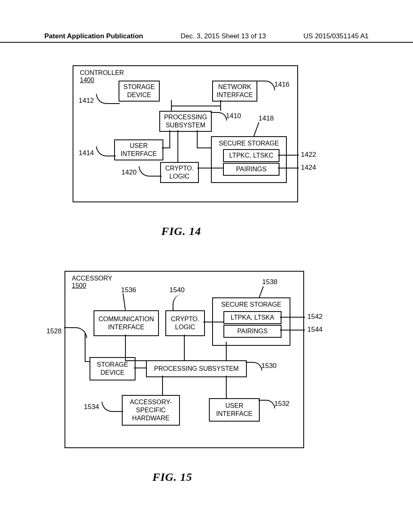  Describe the element at coordinates (186, 121) in the screenshot. I see `fig14-processing-subsystem-box: PROCESSING SUBSYSTEM` at that location.